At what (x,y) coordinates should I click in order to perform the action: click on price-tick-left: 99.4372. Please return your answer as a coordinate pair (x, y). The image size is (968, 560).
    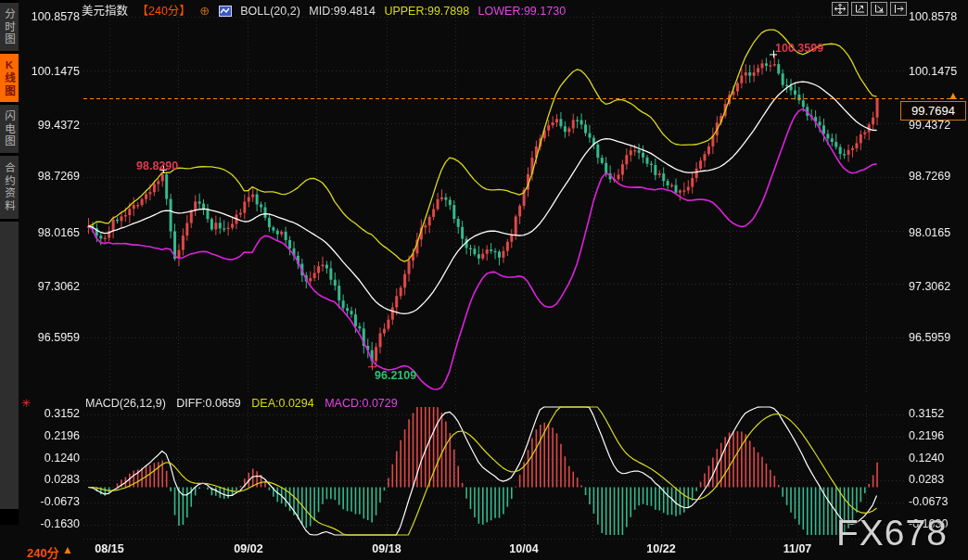
    Looking at the image, I should click on (54, 125).